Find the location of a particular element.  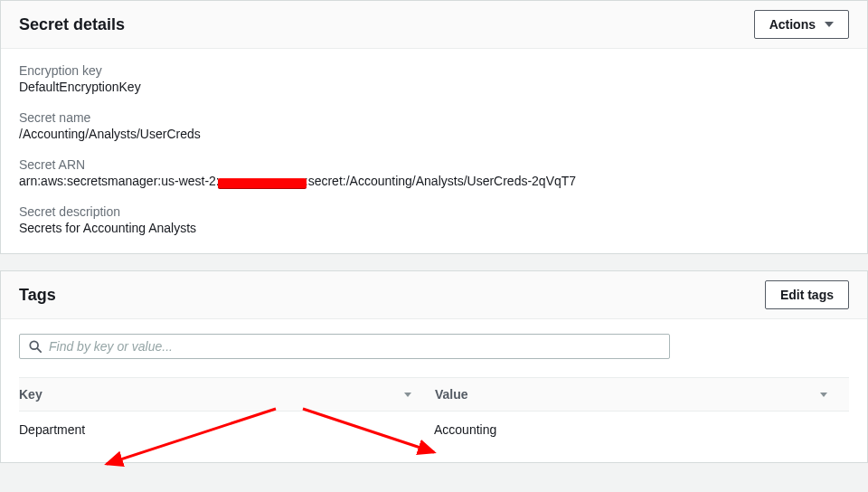

arn-prefix: arn:aws:secretsmanager:us-west-2: is located at coordinates (119, 181).